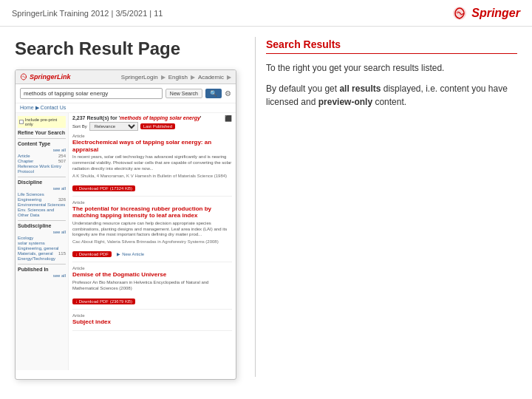  What do you see at coordinates (27, 108) in the screenshot?
I see `breadcrumb-home: Home` at bounding box center [27, 108].